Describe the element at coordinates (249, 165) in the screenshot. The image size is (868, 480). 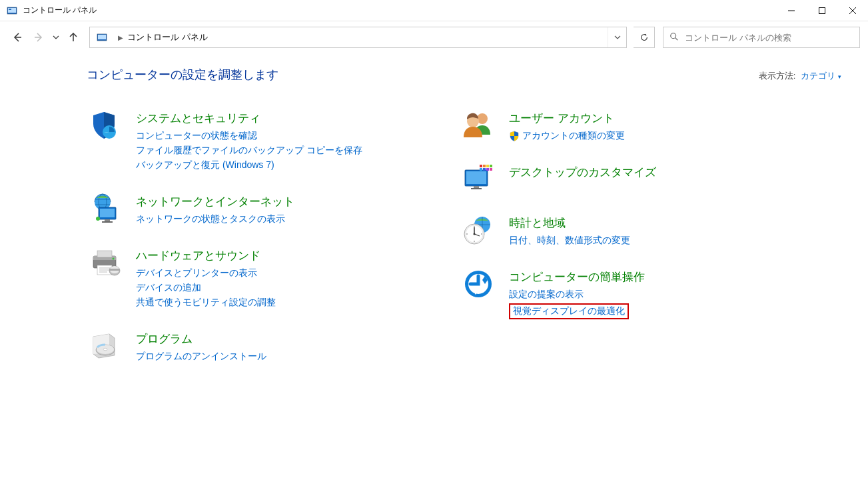
I see `category-link: バックアップと復元 (Windows 7)` at that location.